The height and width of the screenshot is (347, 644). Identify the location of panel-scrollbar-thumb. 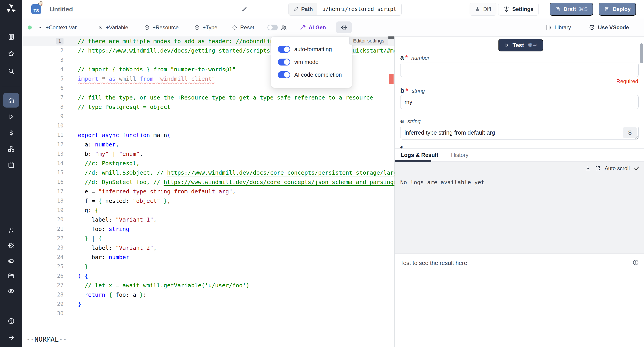
(642, 53).